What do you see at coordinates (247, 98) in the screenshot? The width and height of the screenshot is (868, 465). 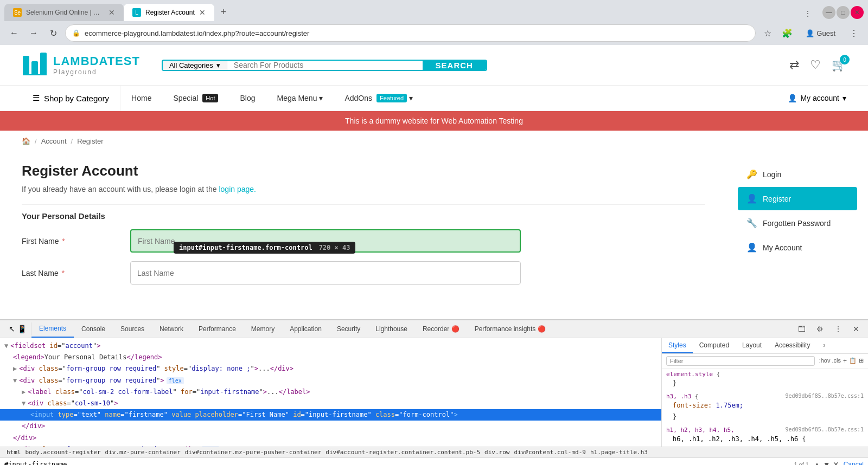 I see `nav-blog: Blog` at bounding box center [247, 98].